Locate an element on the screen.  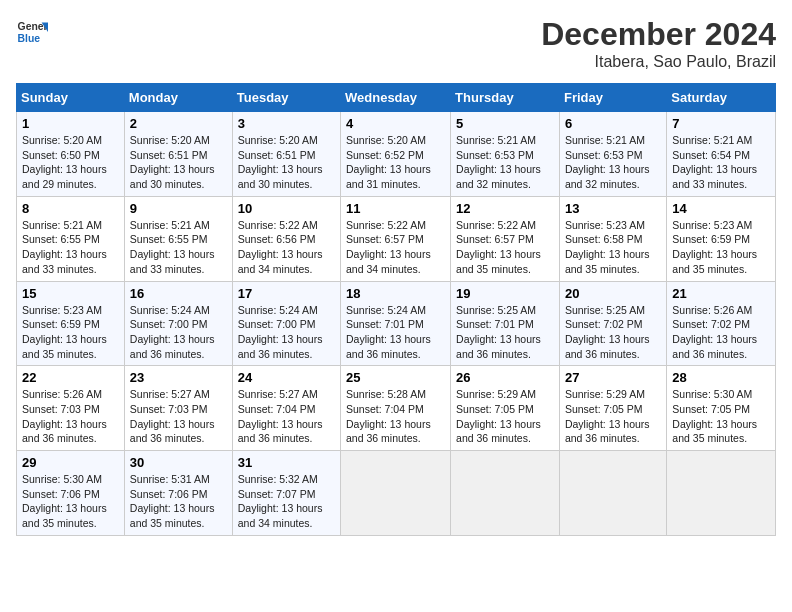
table-row: 24Sunrise: 5:27 AMSunset: 7:04 PMDayligh… is located at coordinates (286, 408).